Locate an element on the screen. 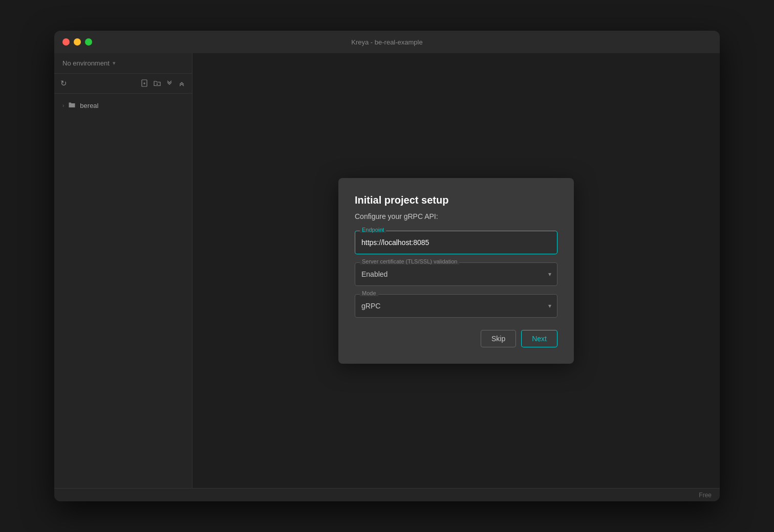 This screenshot has width=774, height=532. maximize-button is located at coordinates (89, 42).